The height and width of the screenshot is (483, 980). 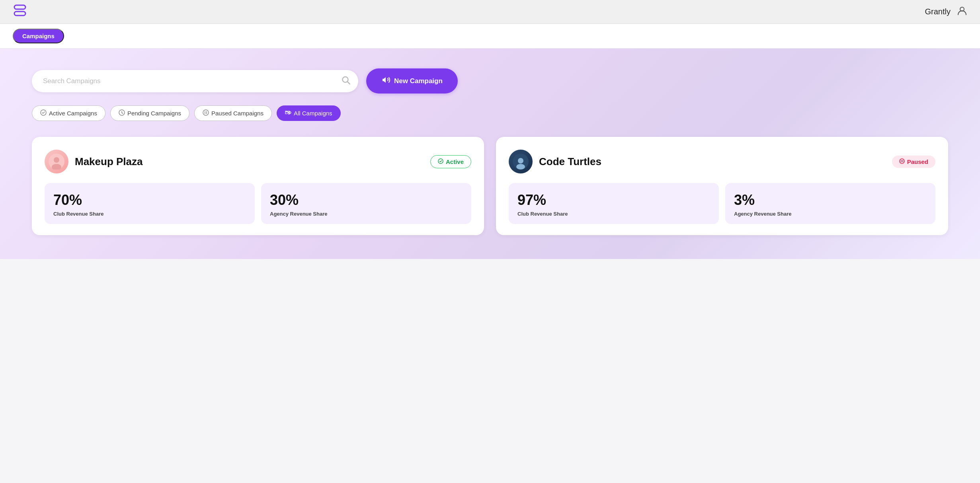 I want to click on search-input, so click(x=195, y=81).